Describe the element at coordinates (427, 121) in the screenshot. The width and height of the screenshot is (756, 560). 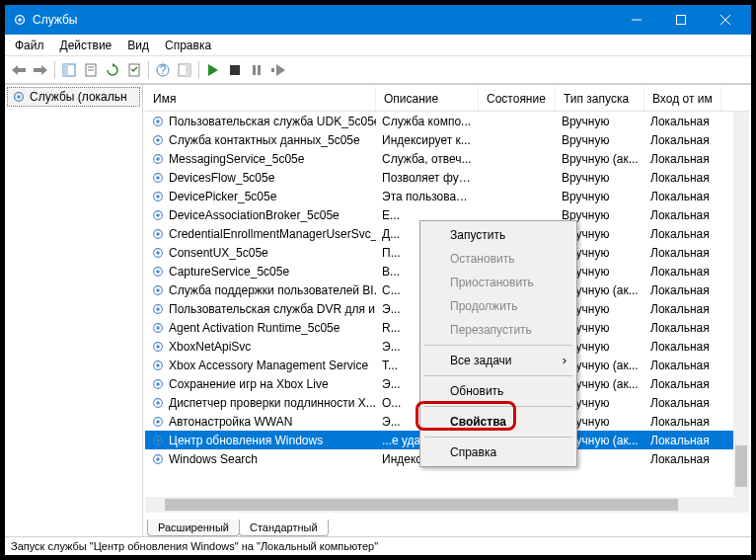
I see `service-desc: Служба компо...` at that location.